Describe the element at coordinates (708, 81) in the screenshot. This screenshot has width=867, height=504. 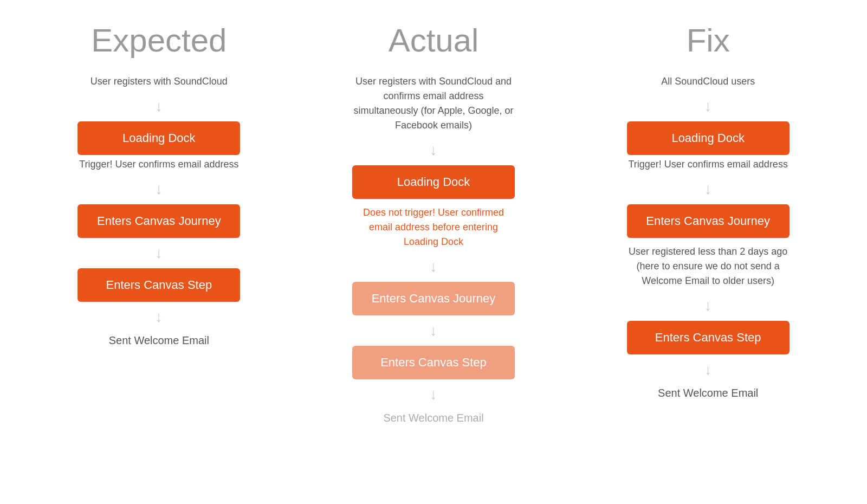
I see `text-0: All SoundCloud users` at that location.